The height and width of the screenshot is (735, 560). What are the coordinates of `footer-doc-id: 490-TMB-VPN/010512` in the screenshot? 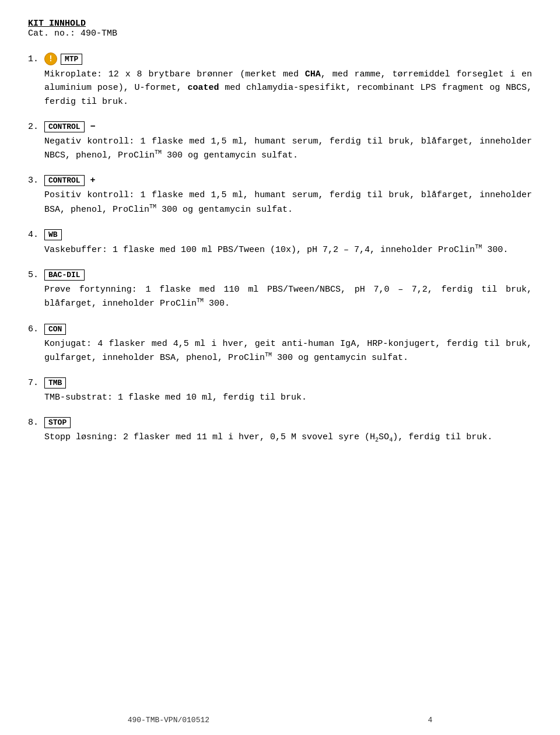 It's located at (169, 720).